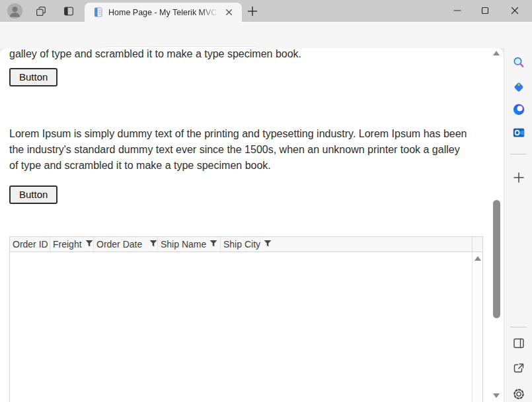 Image resolution: width=532 pixels, height=402 pixels. Describe the element at coordinates (266, 11) in the screenshot. I see `tab-strip: Home Page - My Telerik MVC Ap` at that location.